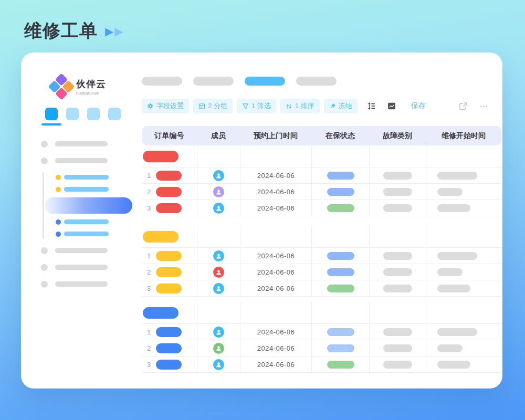 This screenshot has height=420, width=525. What do you see at coordinates (392, 106) in the screenshot?
I see `chart-button` at bounding box center [392, 106].